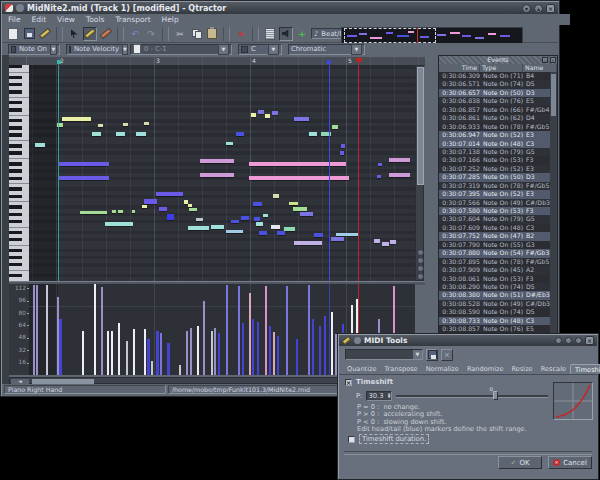 The height and width of the screenshot is (480, 600). What do you see at coordinates (554, 95) in the screenshot?
I see `events-scrollbar-thumb` at bounding box center [554, 95].